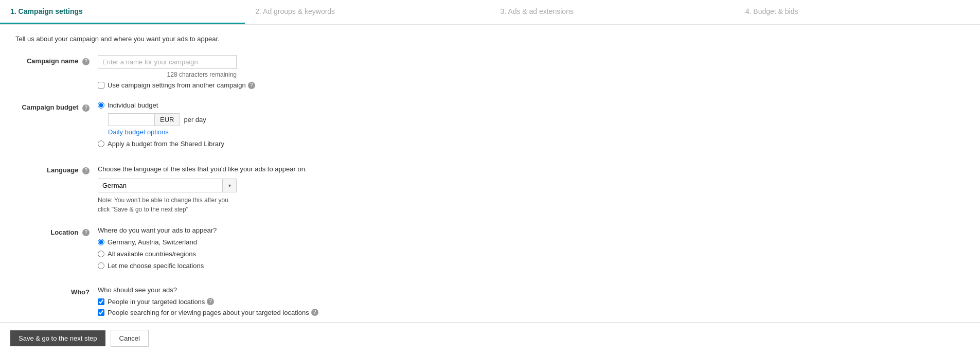  What do you see at coordinates (167, 185) in the screenshot?
I see `language-select-wrapper: German English French Spanish Italian ▾` at bounding box center [167, 185].